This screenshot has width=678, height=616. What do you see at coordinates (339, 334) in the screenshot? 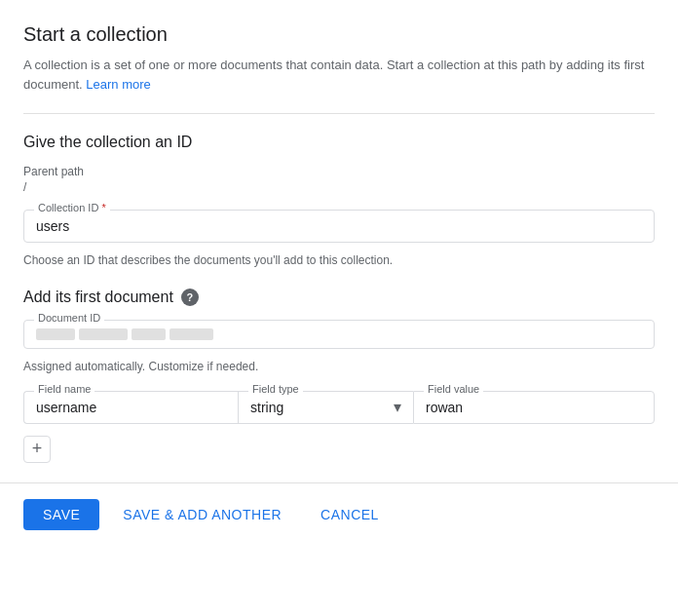
I see `document-id-placeholder` at bounding box center [339, 334].